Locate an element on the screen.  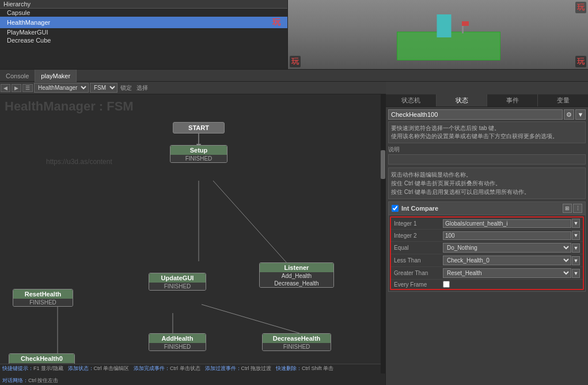
equal-dropdown-btn: ▼ is located at coordinates (576, 248).